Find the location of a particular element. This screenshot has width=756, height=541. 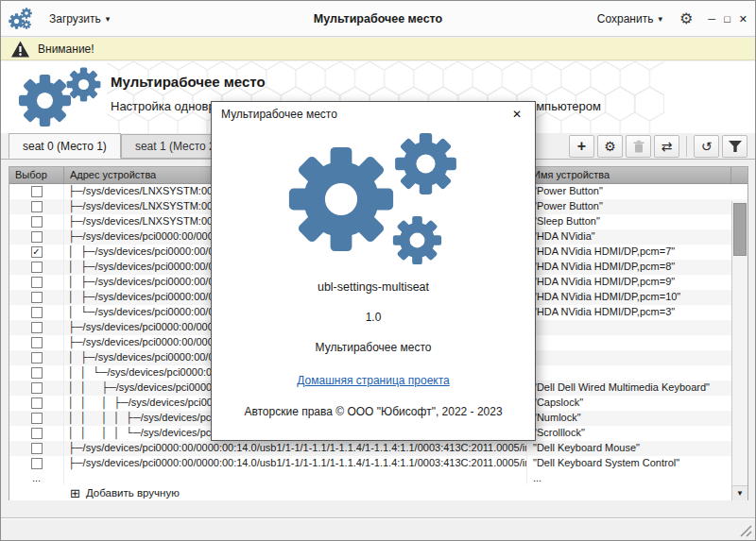

warning-text: Внимание! is located at coordinates (66, 49).